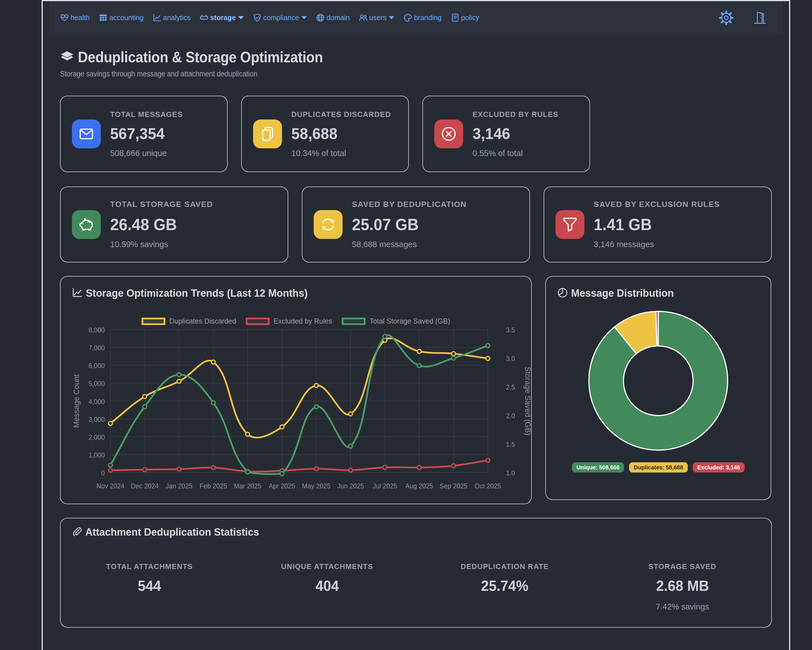  What do you see at coordinates (325, 134) in the screenshot?
I see `stat-card-duplicates-discarded: DUPLICATES DISCARDED58,68810.34% of tota…` at bounding box center [325, 134].